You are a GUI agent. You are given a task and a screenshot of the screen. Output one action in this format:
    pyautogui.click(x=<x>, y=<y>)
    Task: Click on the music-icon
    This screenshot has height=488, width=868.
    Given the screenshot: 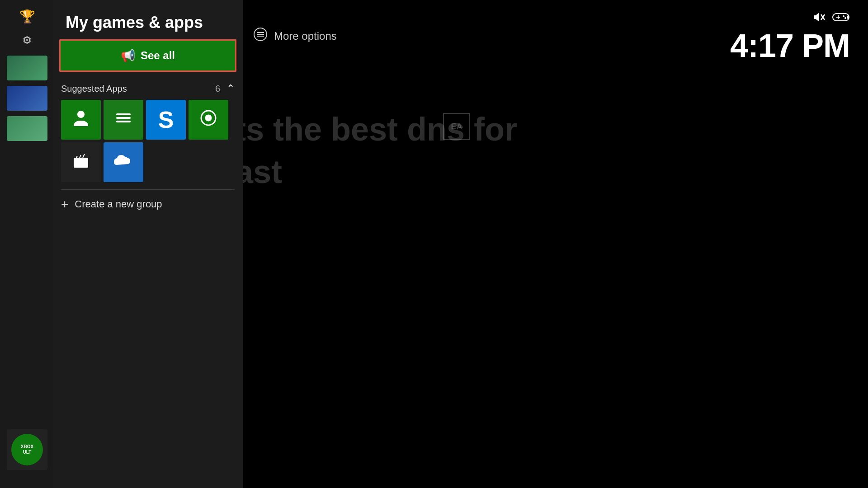 What is the action you would take?
    pyautogui.click(x=208, y=120)
    